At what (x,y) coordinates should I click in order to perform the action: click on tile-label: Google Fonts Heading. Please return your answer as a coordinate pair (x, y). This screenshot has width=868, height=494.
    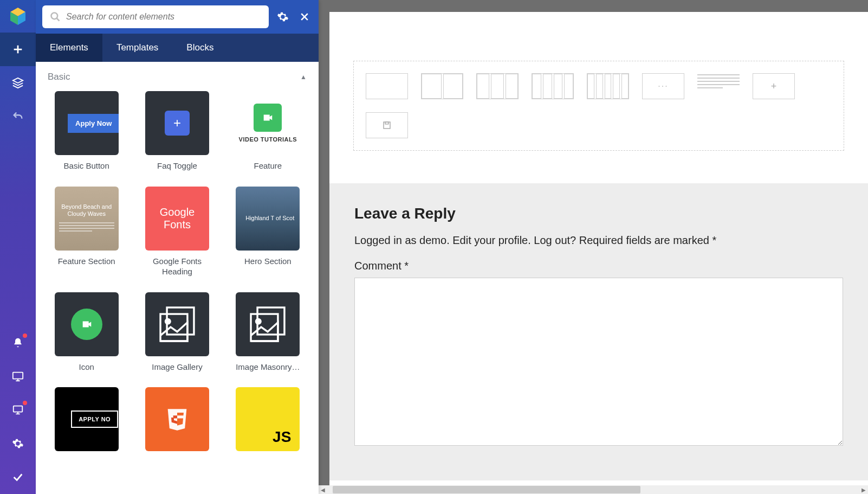
    Looking at the image, I should click on (177, 267).